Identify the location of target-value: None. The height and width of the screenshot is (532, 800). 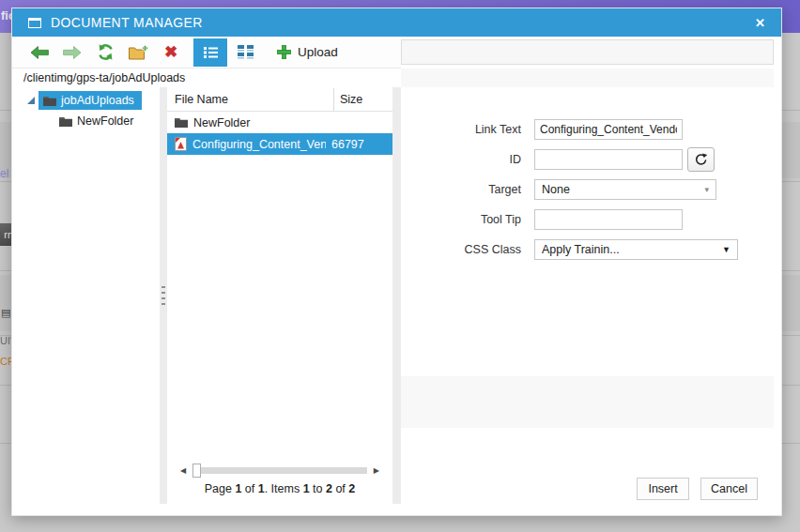
(556, 190).